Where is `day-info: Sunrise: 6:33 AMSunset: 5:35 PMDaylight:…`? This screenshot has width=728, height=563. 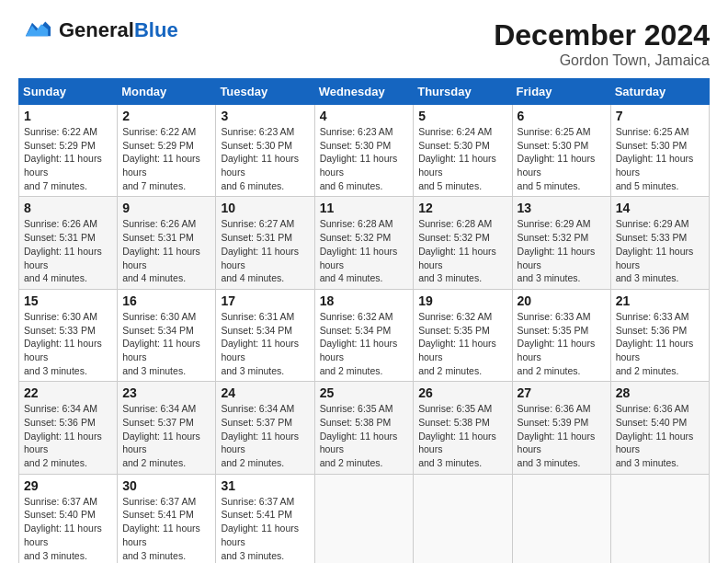
day-info: Sunrise: 6:33 AMSunset: 5:35 PMDaylight:… is located at coordinates (562, 344).